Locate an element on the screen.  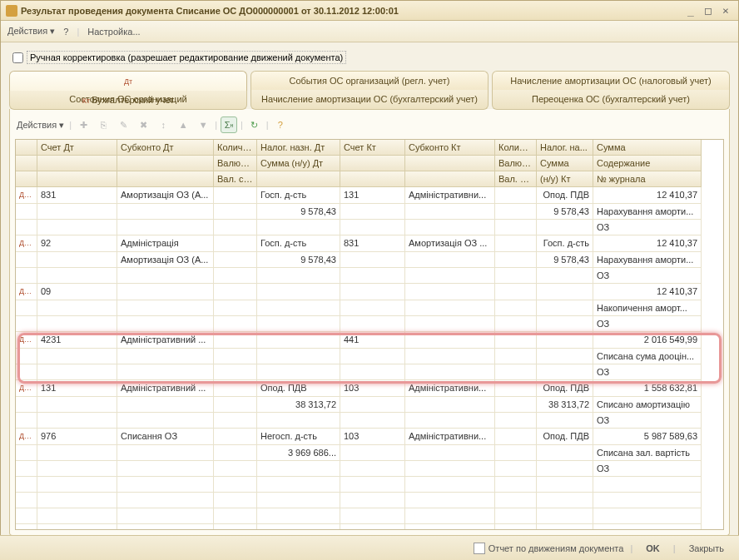
move-up-icon: ▲ is located at coordinates (183, 125).